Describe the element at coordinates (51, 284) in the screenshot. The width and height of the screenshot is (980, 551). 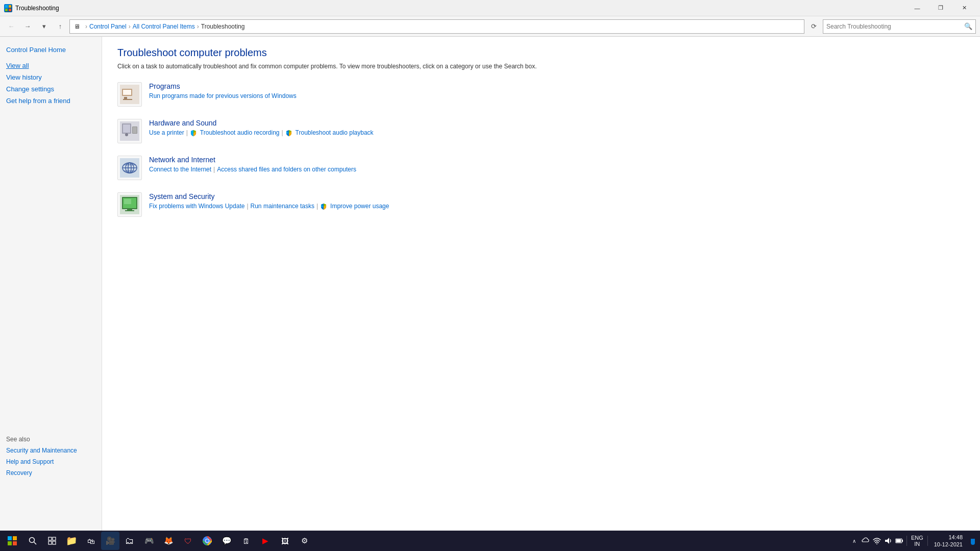
I see `sidebar: Control Panel Home View all View history…` at that location.